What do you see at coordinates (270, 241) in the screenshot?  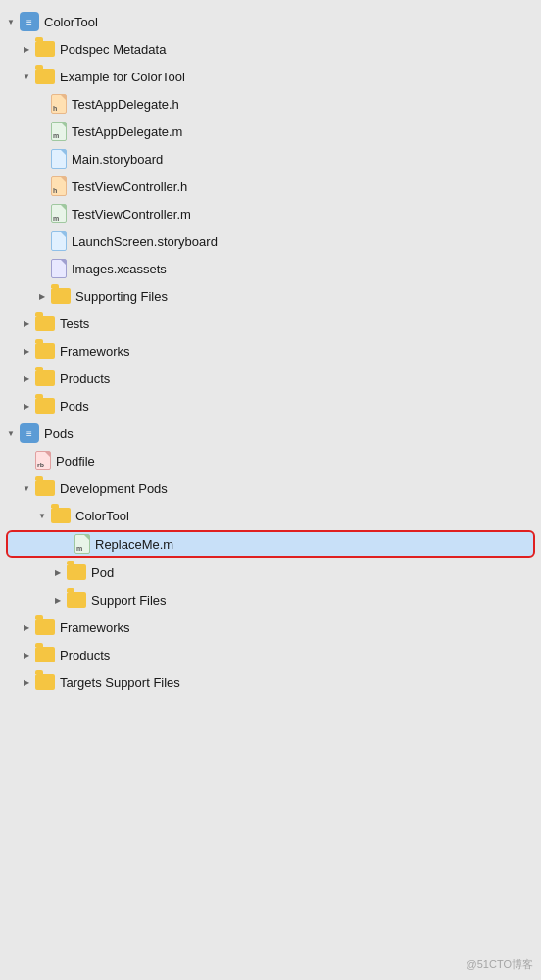 I see `tree-item-launchscreen-storyboard: LaunchScreen.storyboard` at bounding box center [270, 241].